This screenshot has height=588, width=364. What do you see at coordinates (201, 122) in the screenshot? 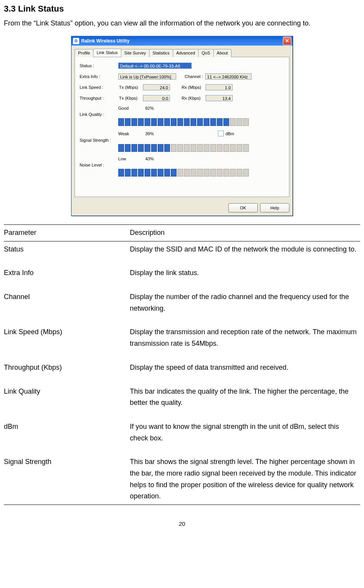
I see `link-quality-bar` at bounding box center [201, 122].